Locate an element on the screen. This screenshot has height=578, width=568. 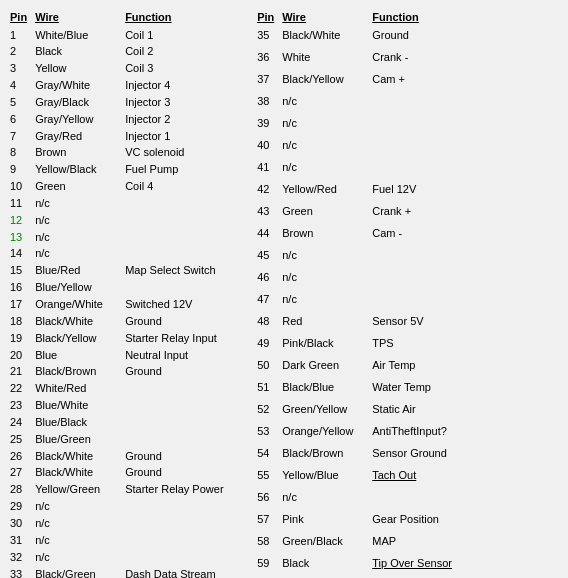
table-row: 14n/c is located at coordinates (126, 254).